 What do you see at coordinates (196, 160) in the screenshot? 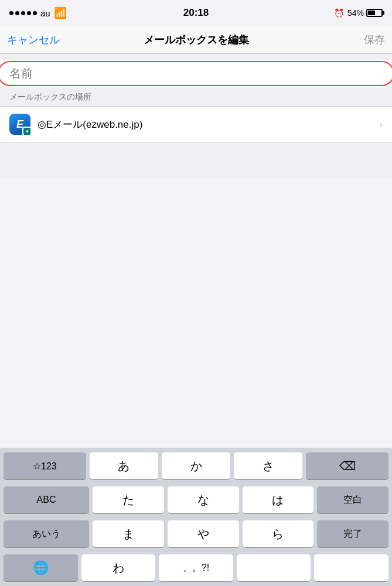
I see `empty-space` at bounding box center [196, 160].